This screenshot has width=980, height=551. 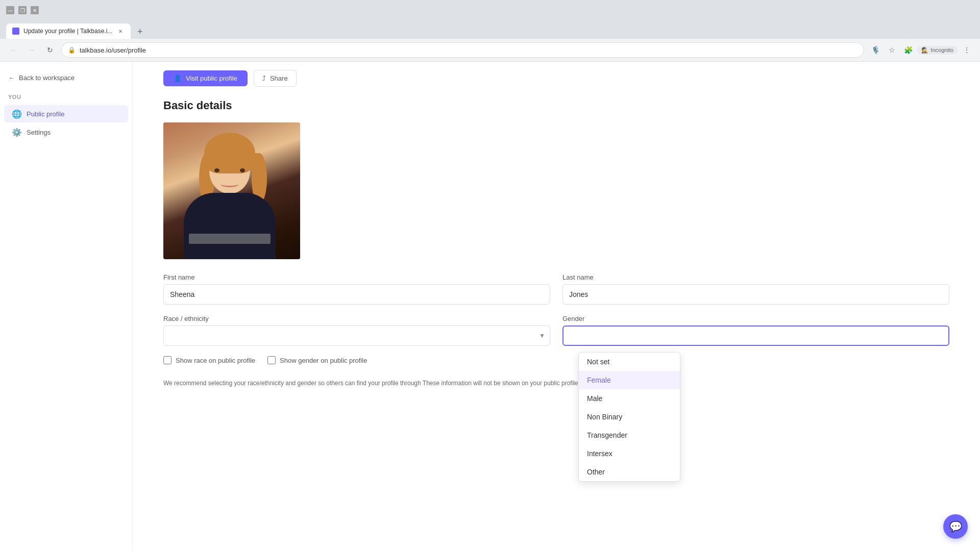 What do you see at coordinates (556, 362) in the screenshot?
I see `checkbox-row: Show race on public profile Show gender …` at bounding box center [556, 362].